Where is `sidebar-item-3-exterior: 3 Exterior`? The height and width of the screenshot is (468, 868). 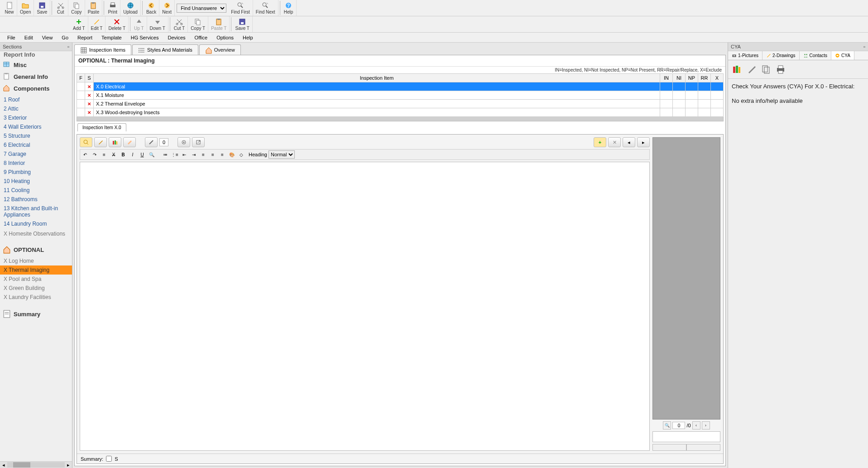 sidebar-item-3-exterior: 3 Exterior is located at coordinates (36, 118).